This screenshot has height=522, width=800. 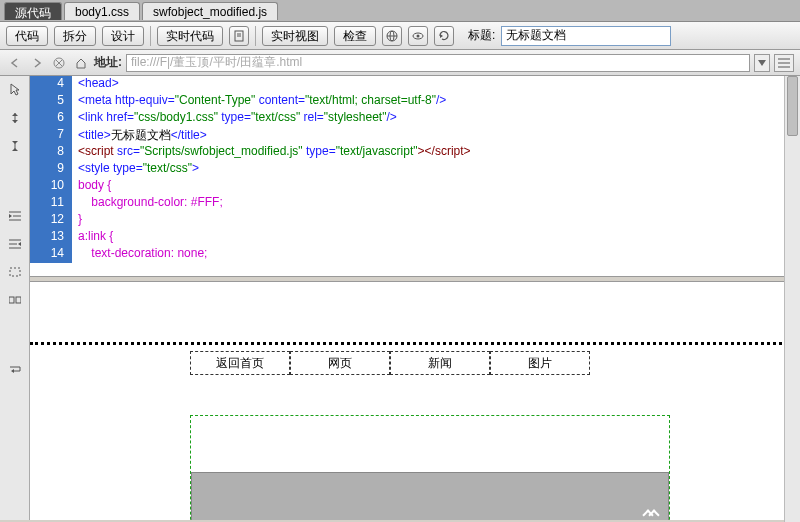 What do you see at coordinates (27, 36) in the screenshot?
I see `code-button: 代码` at bounding box center [27, 36].